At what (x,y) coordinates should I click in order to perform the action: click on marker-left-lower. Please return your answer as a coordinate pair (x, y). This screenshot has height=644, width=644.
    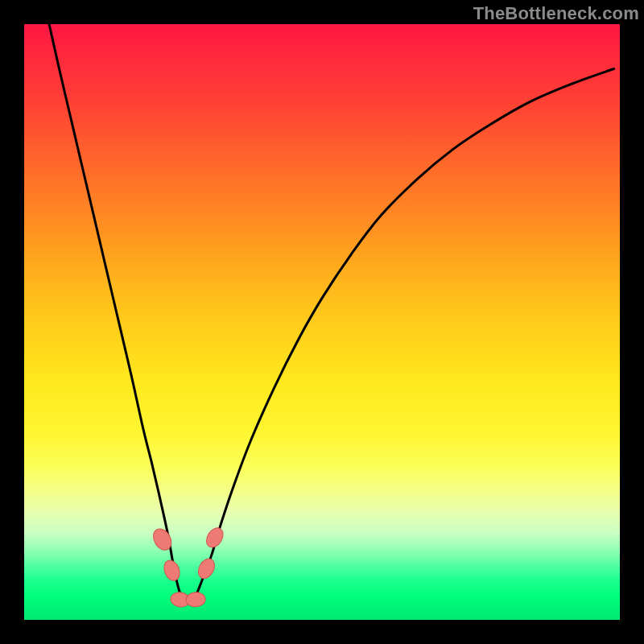
    Looking at the image, I should click on (171, 570).